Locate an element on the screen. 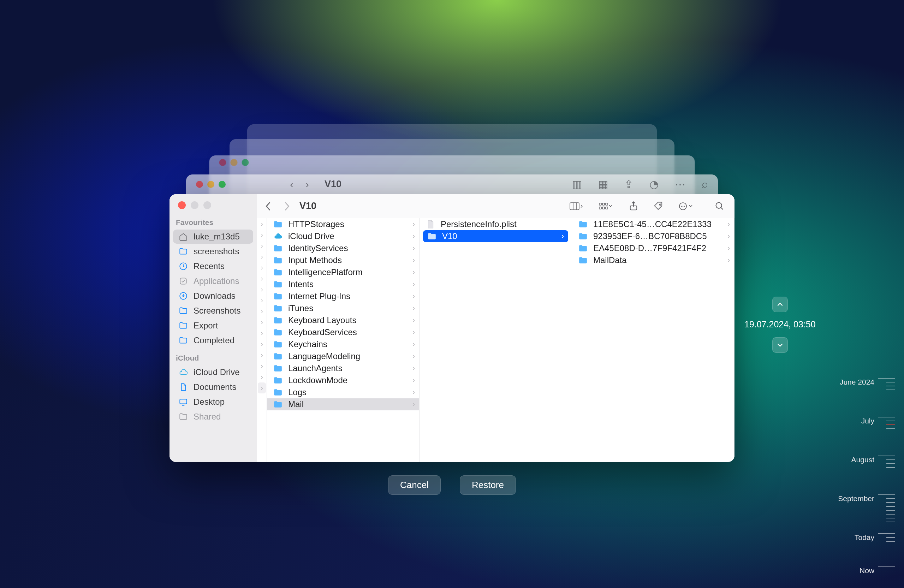 The height and width of the screenshot is (588, 904). sidebar-item-completed: Completed is located at coordinates (213, 340).